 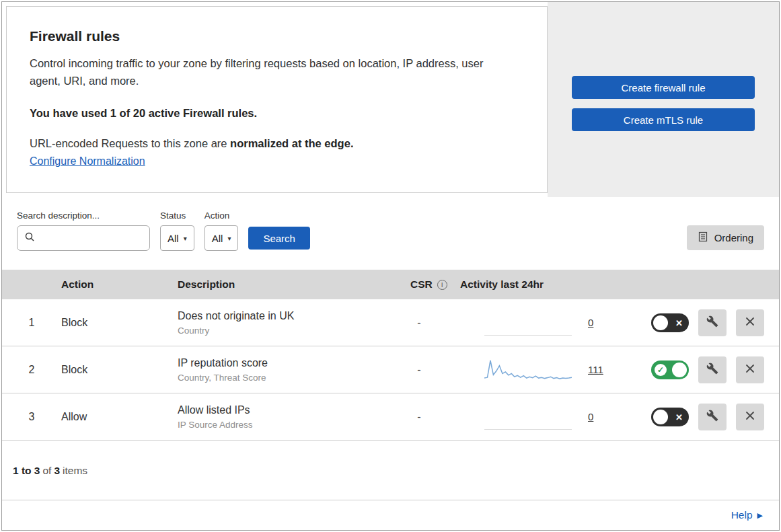 What do you see at coordinates (279, 238) in the screenshot?
I see `search-button: Search` at bounding box center [279, 238].